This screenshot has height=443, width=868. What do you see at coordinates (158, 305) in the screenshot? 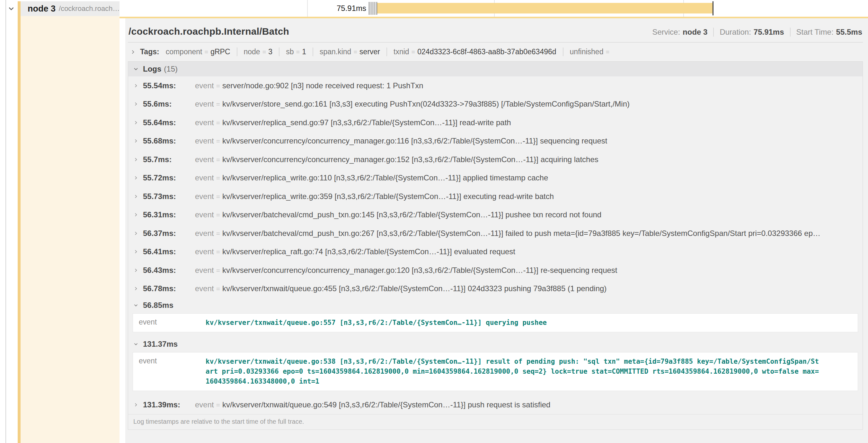
I see `log-timestamp: 56.85ms` at bounding box center [158, 305].